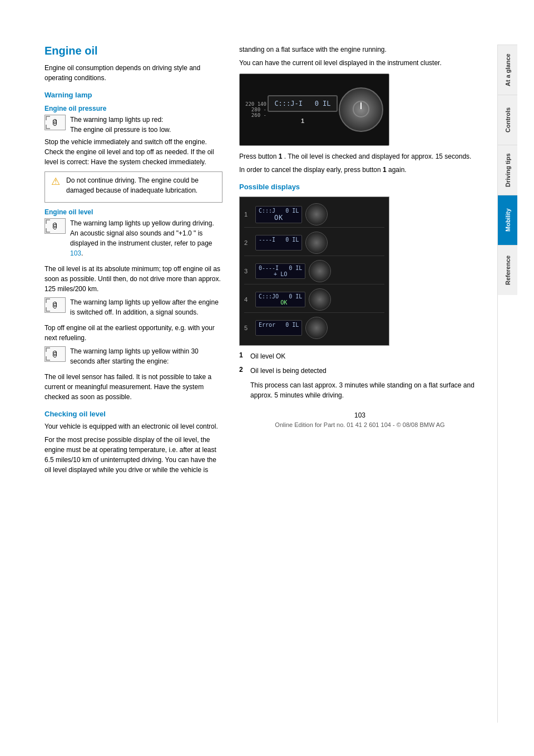  I want to click on display-2-screen: ----I 0 IL, so click(279, 243).